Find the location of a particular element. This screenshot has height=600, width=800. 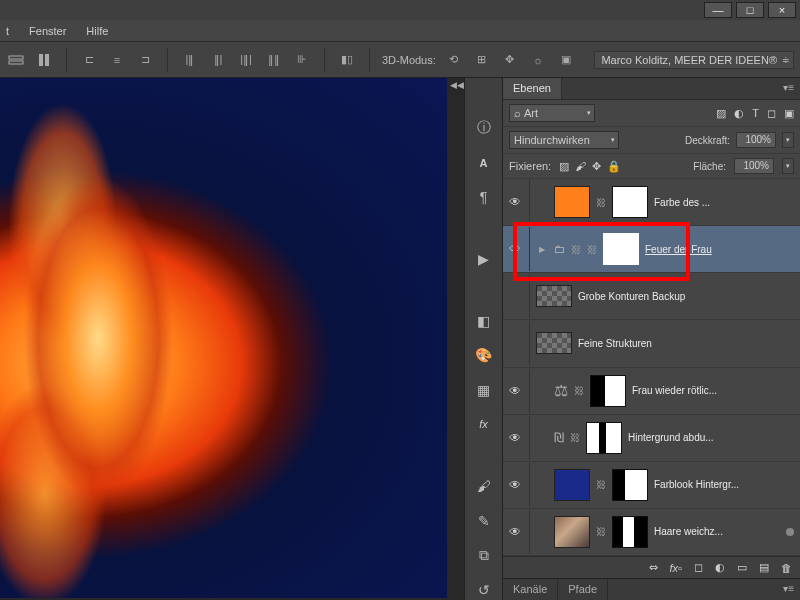

3d-icon: ▮▯ is located at coordinates (347, 60).